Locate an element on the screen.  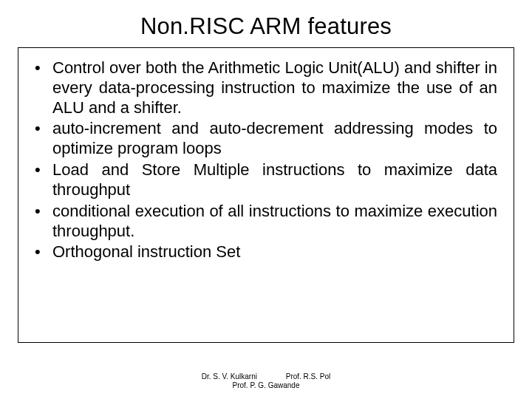
list-item: Control over both the Arithmetic Logic U… is located at coordinates (275, 88).